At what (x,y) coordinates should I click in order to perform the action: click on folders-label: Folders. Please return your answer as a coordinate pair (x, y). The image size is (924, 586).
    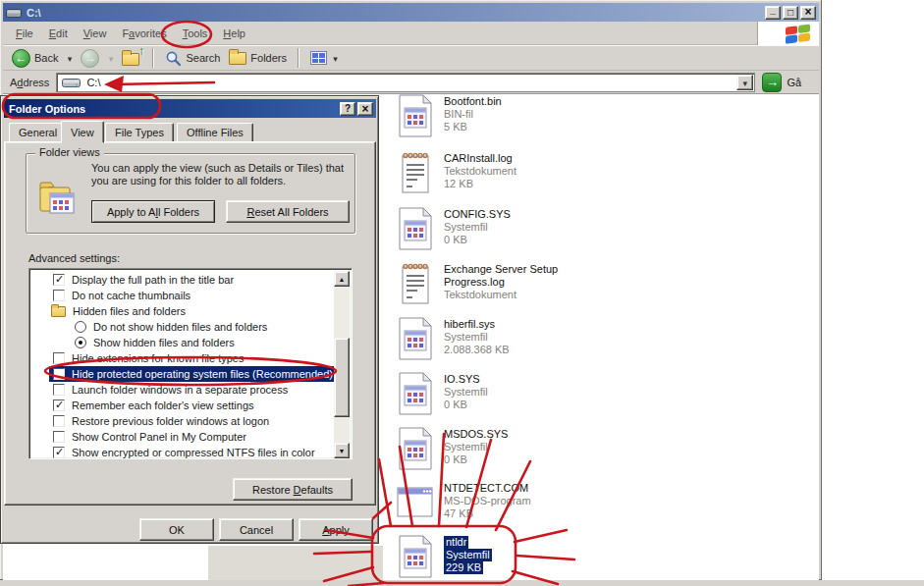
    Looking at the image, I should click on (269, 58).